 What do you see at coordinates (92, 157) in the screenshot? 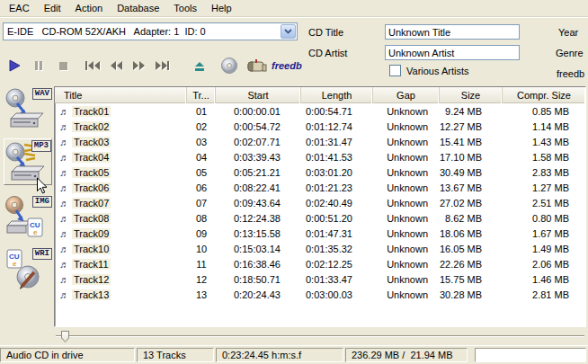
I see `track-title: Track04` at bounding box center [92, 157].